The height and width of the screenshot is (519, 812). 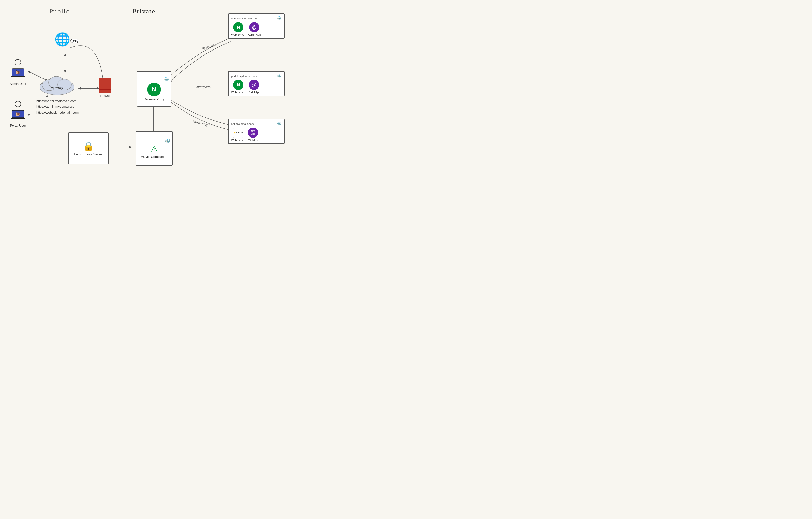 What do you see at coordinates (238, 34) in the screenshot?
I see `admin-webserver-label: Web Server` at bounding box center [238, 34].